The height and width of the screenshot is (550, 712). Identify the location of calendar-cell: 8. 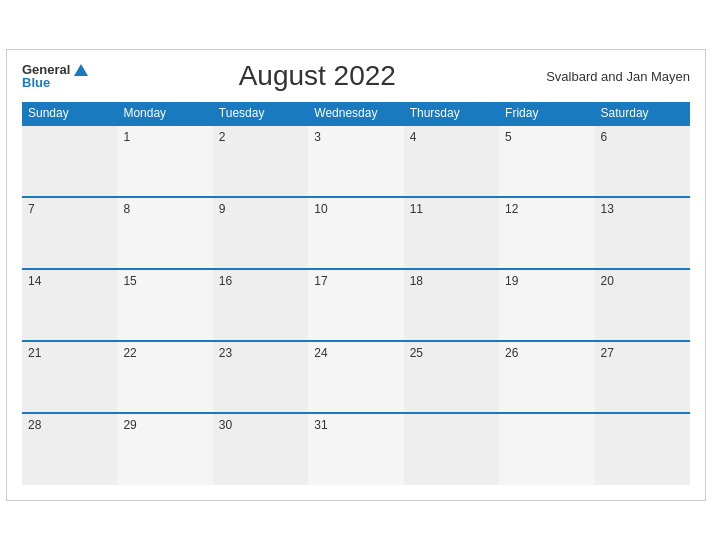
(164, 233).